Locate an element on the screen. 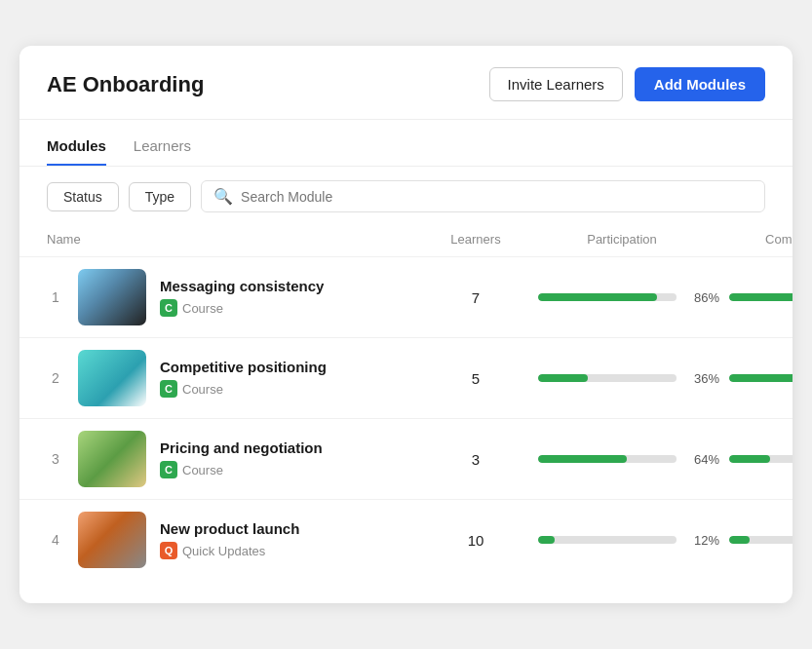 This screenshot has height=649, width=812. invite-learners-button: Invite Learners is located at coordinates (556, 84).